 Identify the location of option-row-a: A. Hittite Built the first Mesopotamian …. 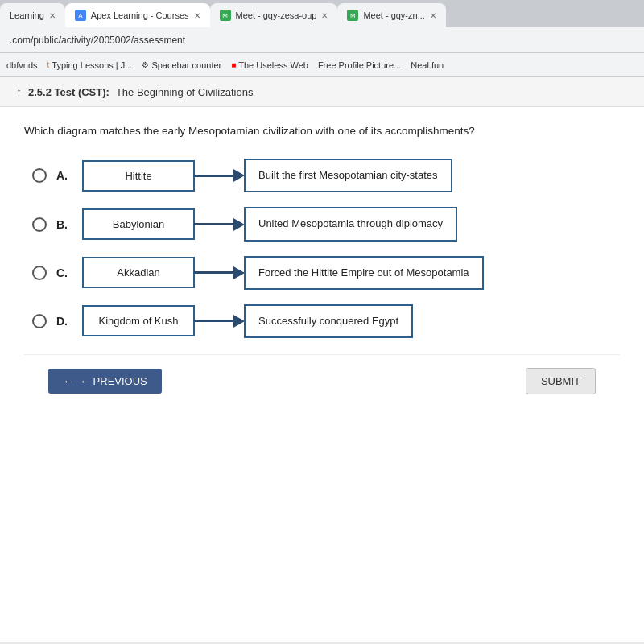
(322, 175).